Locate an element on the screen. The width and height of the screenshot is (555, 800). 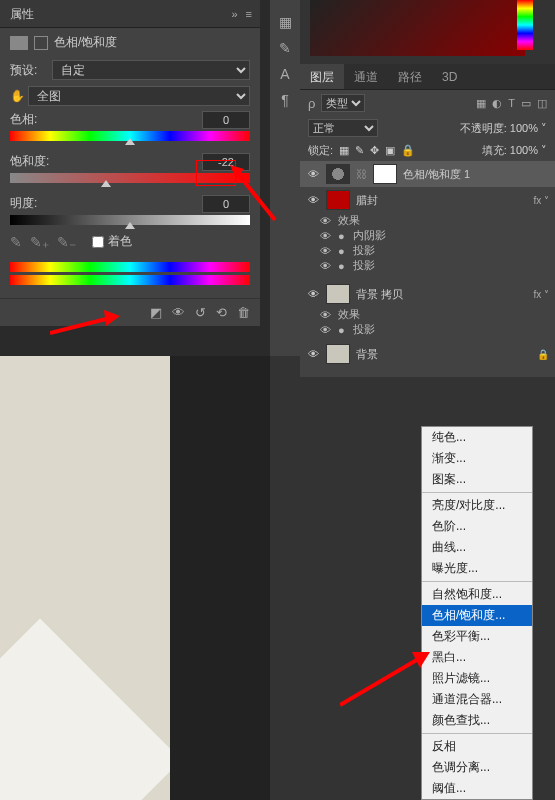
spectrum-top is located at coordinates (130, 267).